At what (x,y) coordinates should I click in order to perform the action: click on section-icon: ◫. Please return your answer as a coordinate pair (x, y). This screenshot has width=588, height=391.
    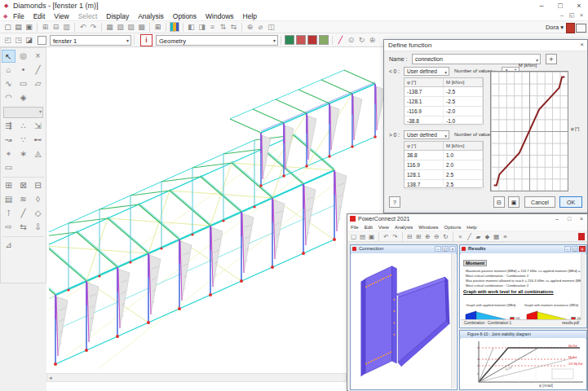
    Looking at the image, I should click on (271, 28).